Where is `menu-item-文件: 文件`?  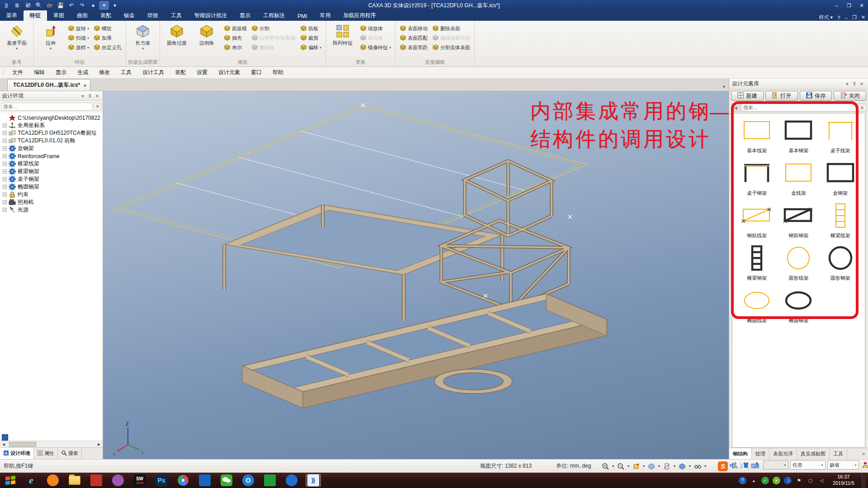
menu-item-文件: 文件 is located at coordinates (18, 72).